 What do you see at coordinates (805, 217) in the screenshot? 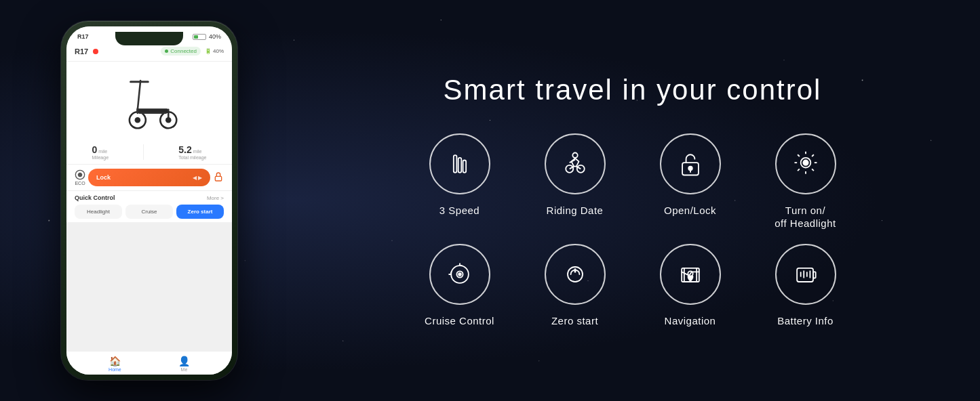
I see `headlight-label: Turn on/ off Headlight` at bounding box center [805, 217].